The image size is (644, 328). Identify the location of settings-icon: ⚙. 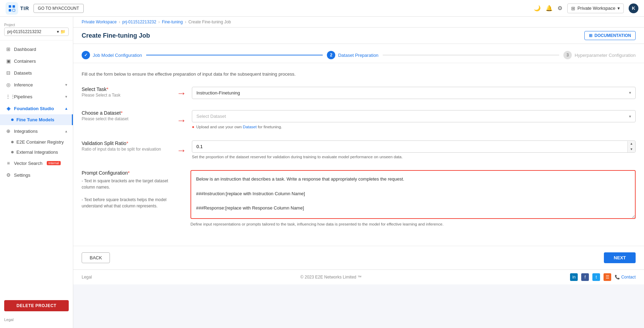
(560, 8).